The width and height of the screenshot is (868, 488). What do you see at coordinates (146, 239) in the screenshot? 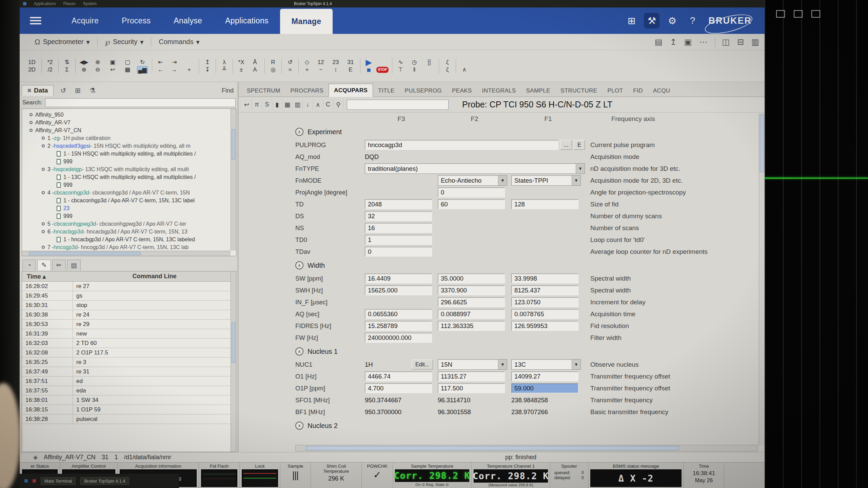
I see `tree-item: 1 - hncacbgp3d / Apo AR-V7 C-term, 15N, …` at bounding box center [146, 239].